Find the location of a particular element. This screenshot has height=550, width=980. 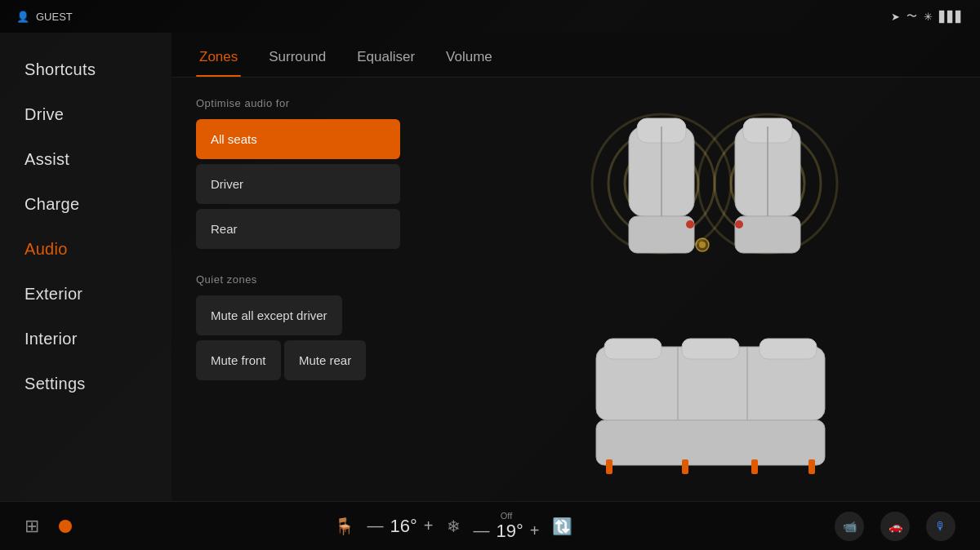

bluetooth-icon: ✳ is located at coordinates (928, 16).